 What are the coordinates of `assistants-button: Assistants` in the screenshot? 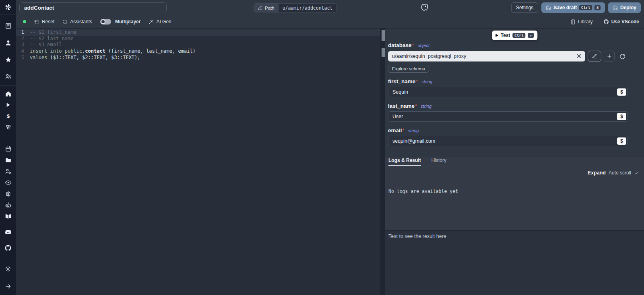 It's located at (77, 22).